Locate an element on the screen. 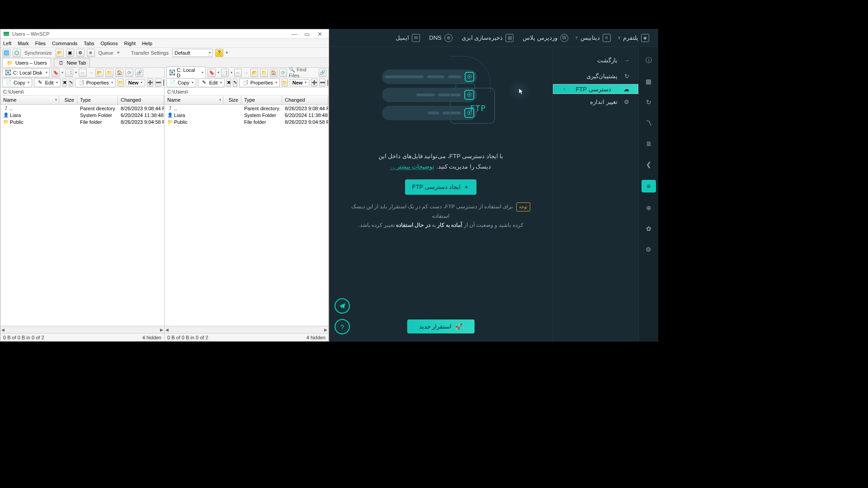  nav-database: ≡ دیتابیس ۲ is located at coordinates (594, 38).